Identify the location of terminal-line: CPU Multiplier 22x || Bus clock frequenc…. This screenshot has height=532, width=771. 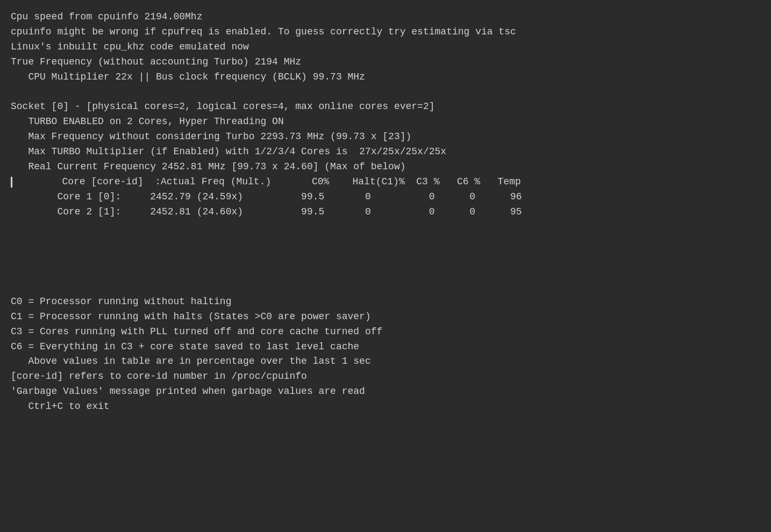
(386, 77).